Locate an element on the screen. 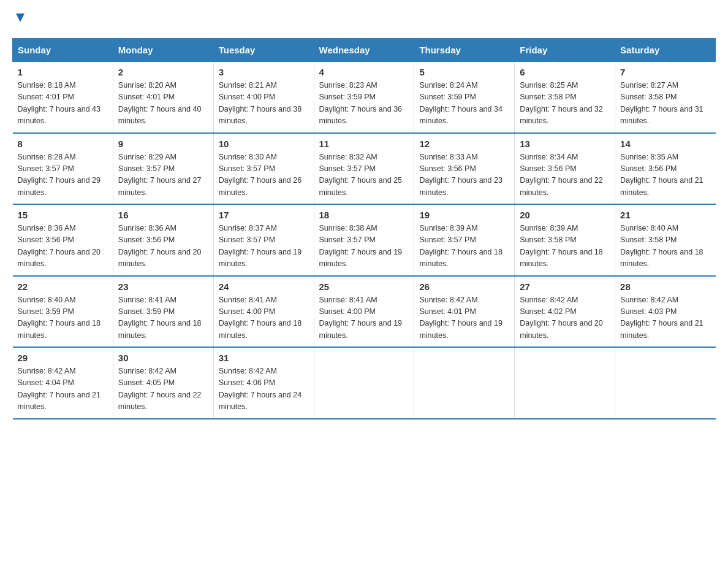  day-number: 13 is located at coordinates (565, 144).